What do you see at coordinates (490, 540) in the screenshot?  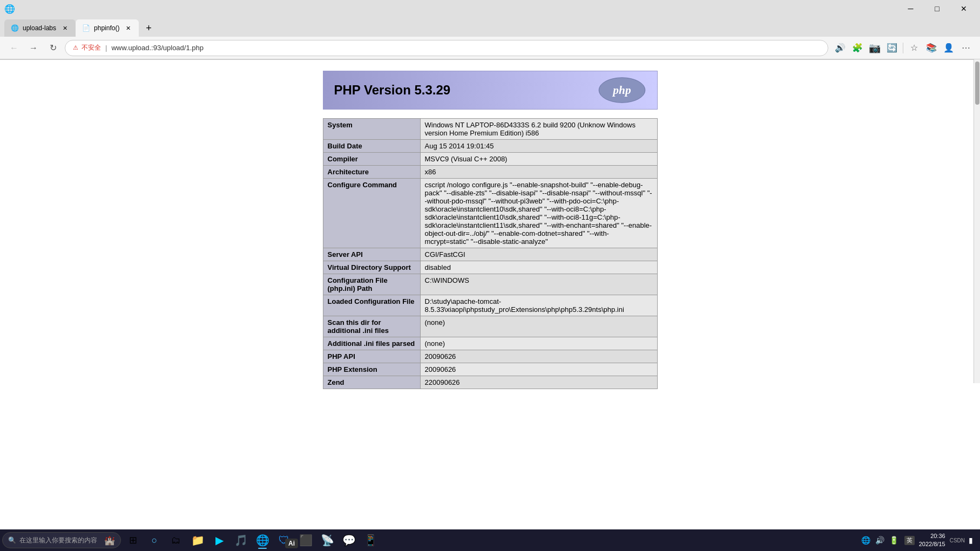 I see `taskbar: 🔍 在这里输入你要搜索的内容 🏰 ⊞ ○ 🗂 📁 ▶ 🎵 🌐 🛡 ⬛ 📡 💬 📱…` at bounding box center [490, 540].